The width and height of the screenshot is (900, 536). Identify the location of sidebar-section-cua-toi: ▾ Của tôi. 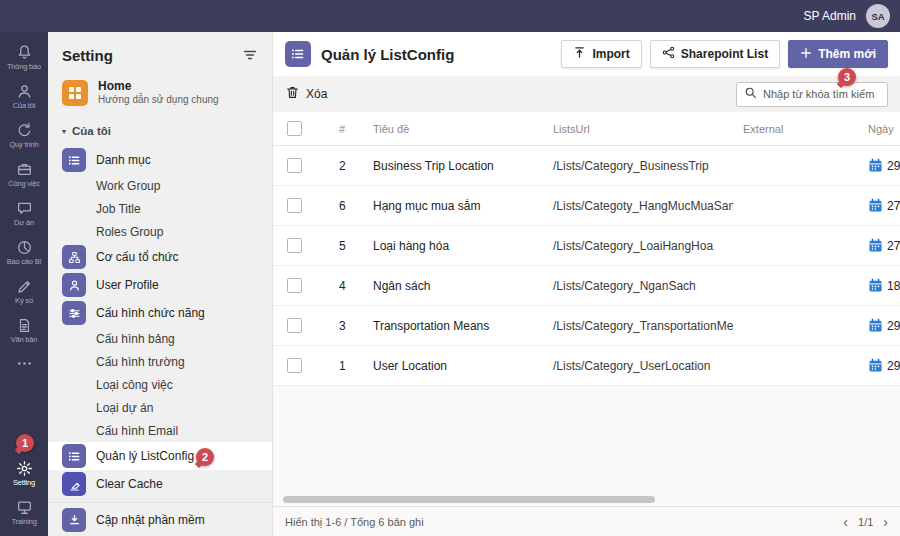
(160, 131).